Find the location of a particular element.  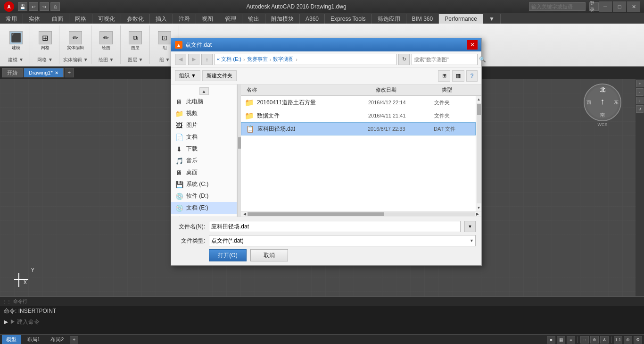

scroll-down-btn: ▼ is located at coordinates (479, 208).